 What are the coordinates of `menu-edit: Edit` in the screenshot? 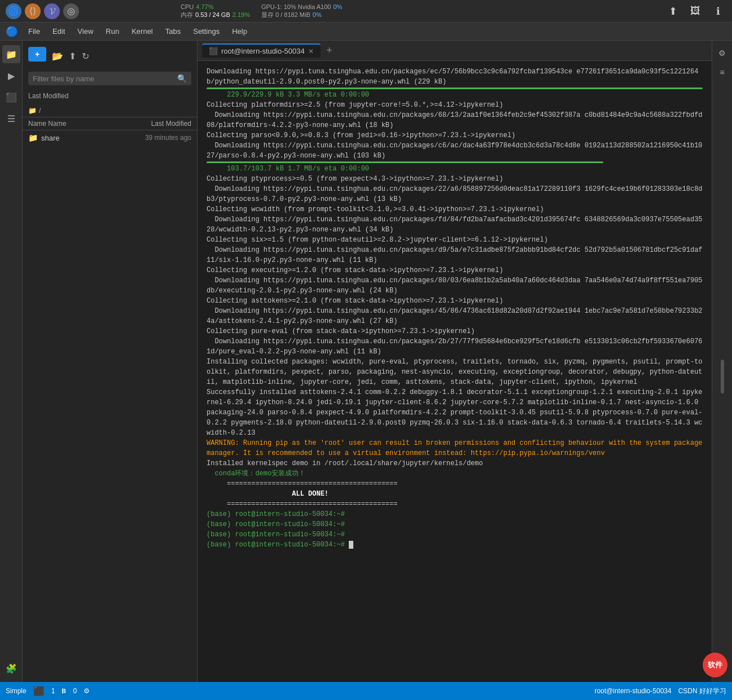 It's located at (59, 32).